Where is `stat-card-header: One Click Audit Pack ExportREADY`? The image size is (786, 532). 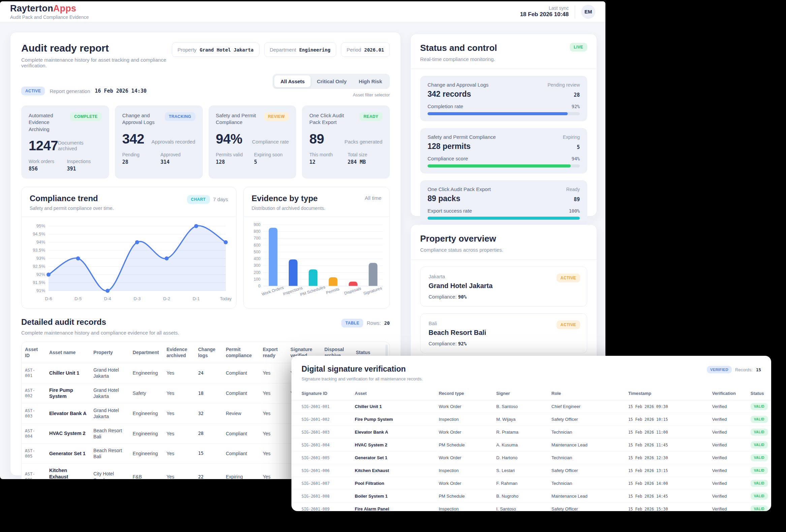 stat-card-header: One Click Audit Pack ExportREADY is located at coordinates (346, 119).